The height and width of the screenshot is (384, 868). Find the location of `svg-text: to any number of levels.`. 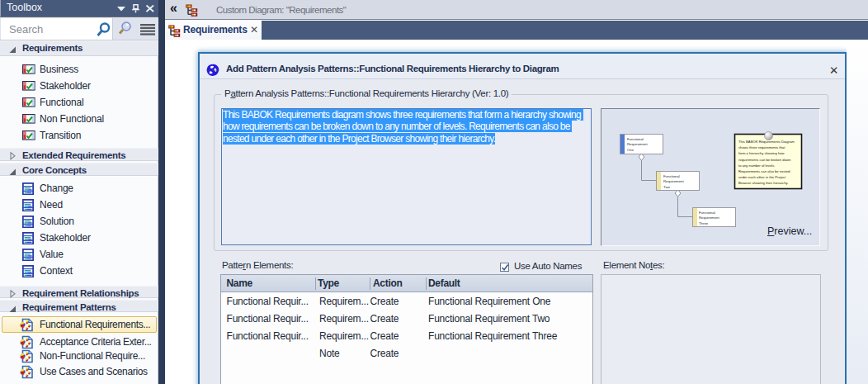

svg-text: to any number of levels. is located at coordinates (757, 165).